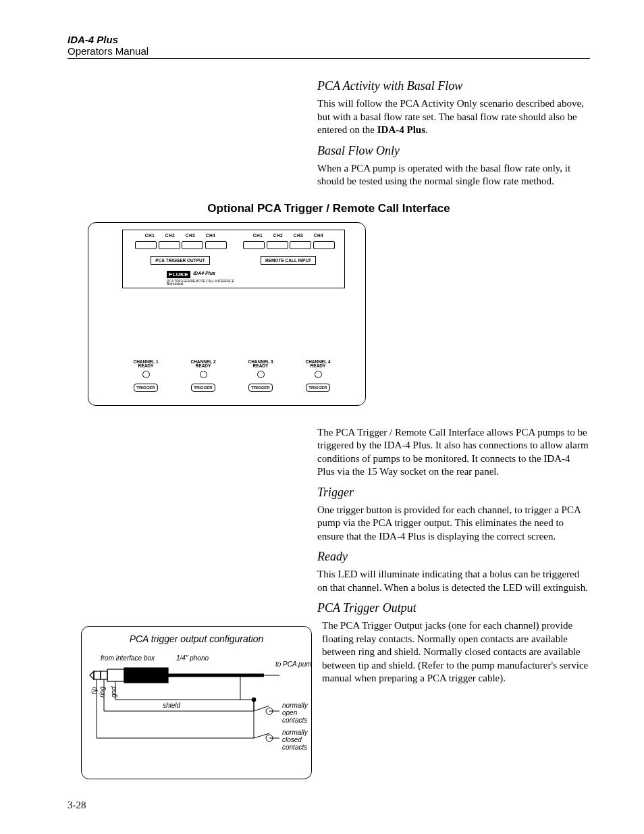  Describe the element at coordinates (329, 51) in the screenshot. I see `header-subtitle: Operators Manual` at that location.